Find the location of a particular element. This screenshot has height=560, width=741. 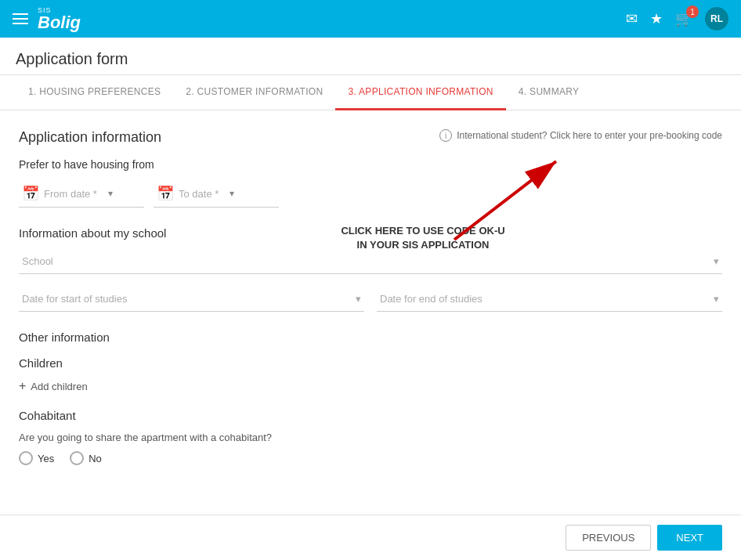

prefer-housing-label: Prefer to have housing from is located at coordinates (370, 164).